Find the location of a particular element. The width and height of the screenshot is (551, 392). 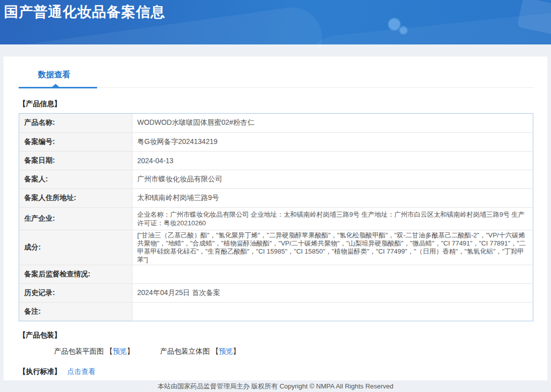

row-value: 粤G妆网备字2024134219 is located at coordinates (333, 141).